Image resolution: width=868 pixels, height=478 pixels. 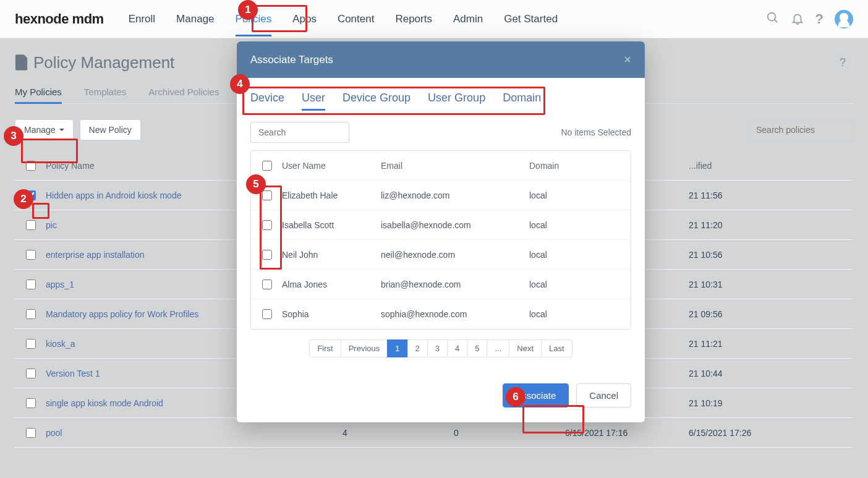 I want to click on pager-item: 1, so click(x=397, y=349).